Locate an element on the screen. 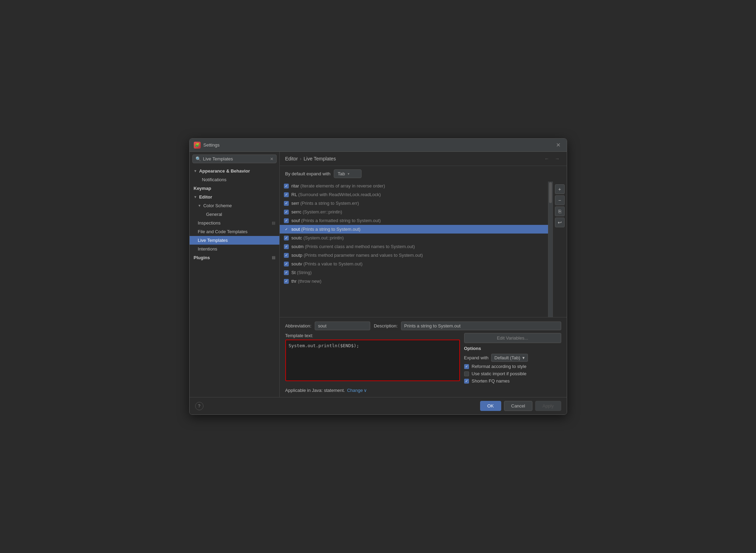 This screenshot has height=553, width=756. nav-section: ▼ Appearance & Behavior Notifications Ke… is located at coordinates (234, 214).